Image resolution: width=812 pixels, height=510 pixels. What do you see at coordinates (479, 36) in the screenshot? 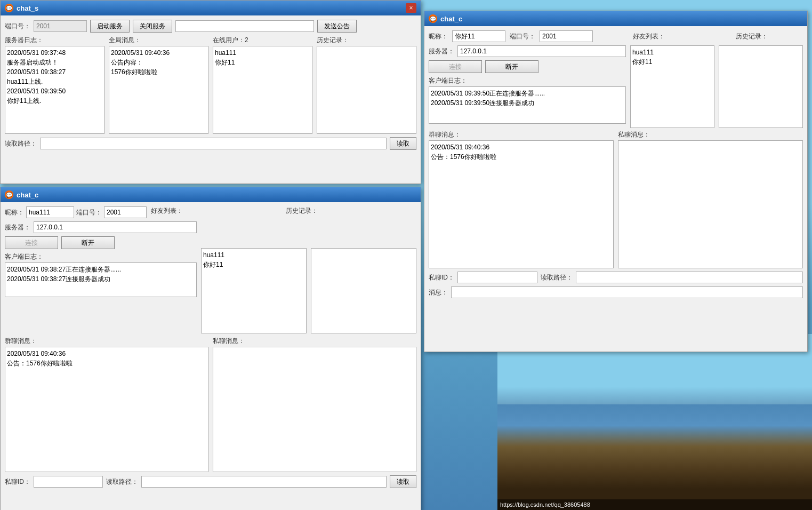
I see `client2-nickname-input` at bounding box center [479, 36].